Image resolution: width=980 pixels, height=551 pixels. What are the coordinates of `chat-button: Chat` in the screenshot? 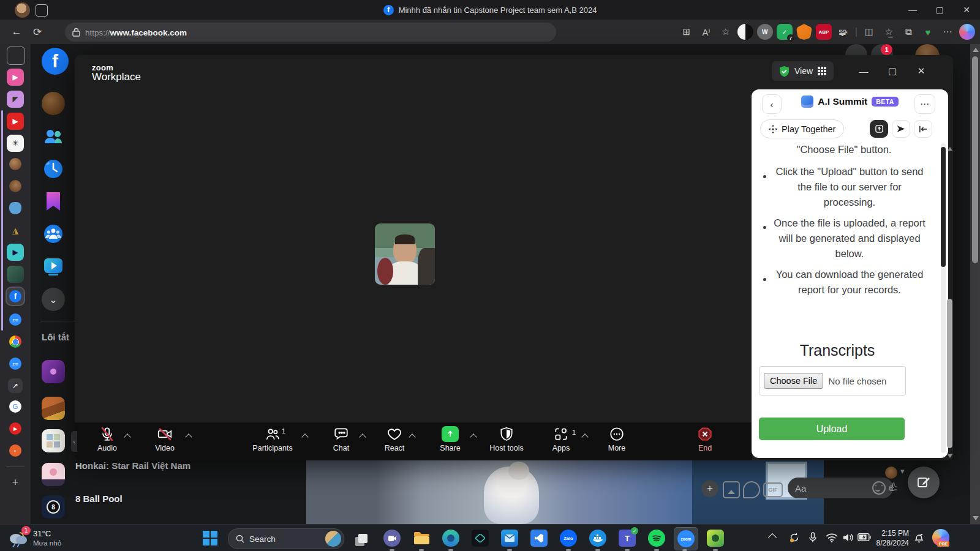 It's located at (341, 440).